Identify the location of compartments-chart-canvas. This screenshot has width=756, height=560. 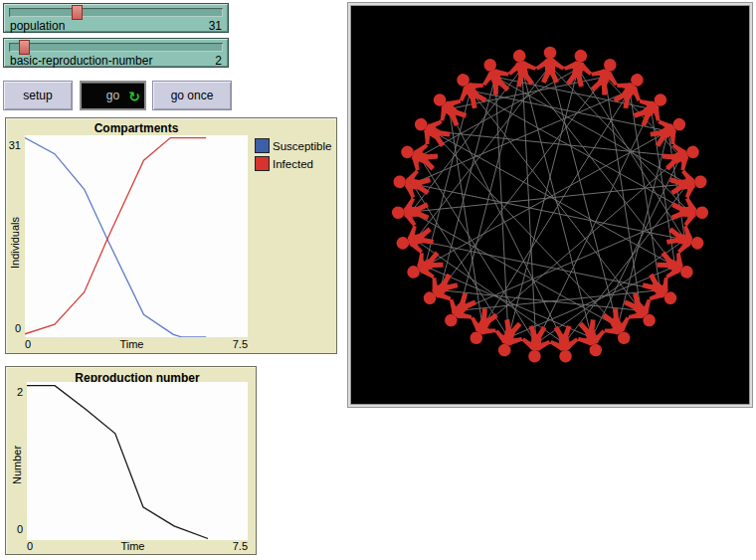
(136, 237).